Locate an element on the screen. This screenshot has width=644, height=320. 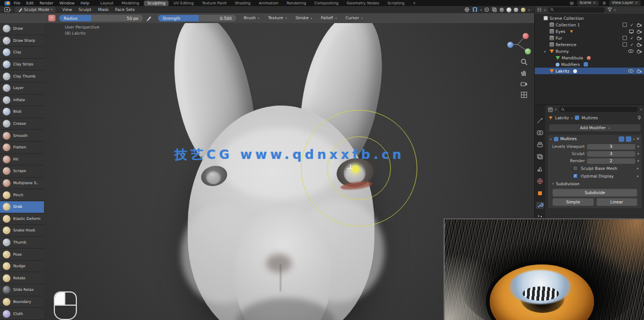
move-hand-icon is located at coordinates (524, 73).